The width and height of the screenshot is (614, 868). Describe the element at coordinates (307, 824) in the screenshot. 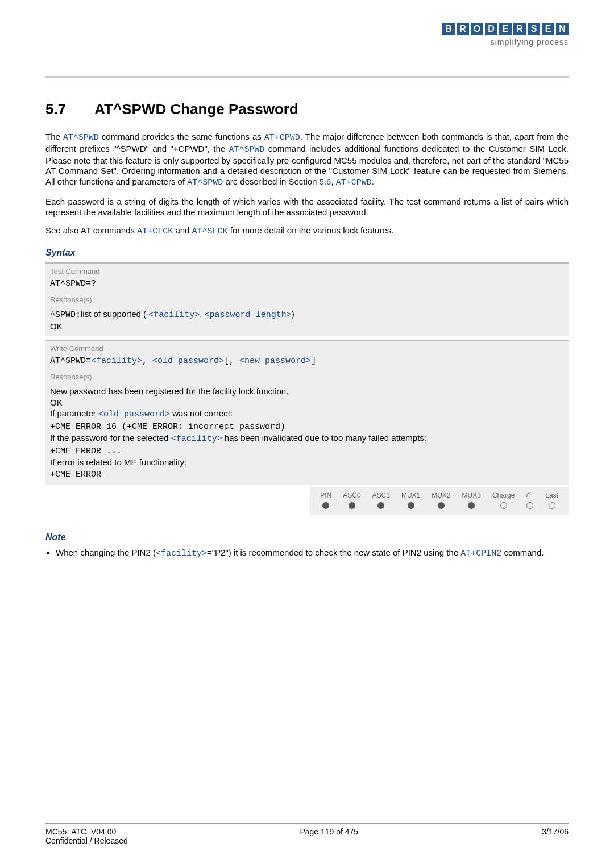

I see `footer-rule` at that location.